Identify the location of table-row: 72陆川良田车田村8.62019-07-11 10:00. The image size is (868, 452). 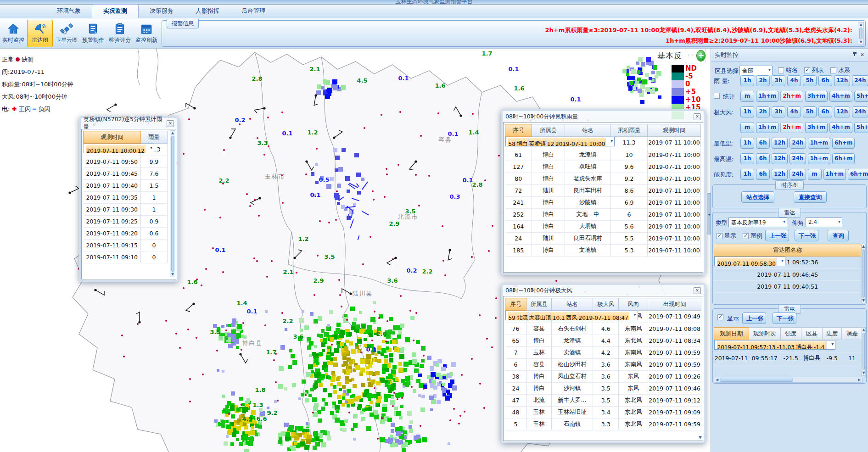
(603, 190).